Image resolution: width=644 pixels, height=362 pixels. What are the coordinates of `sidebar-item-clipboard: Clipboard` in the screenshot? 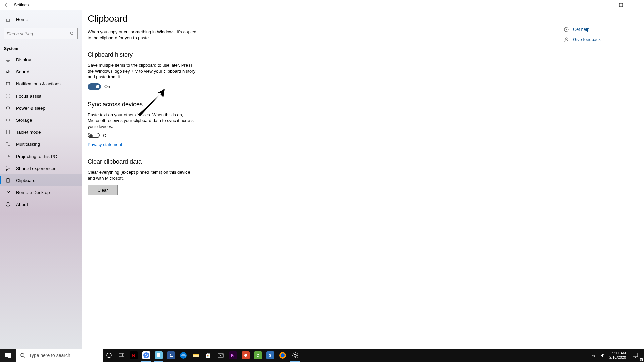 It's located at (41, 180).